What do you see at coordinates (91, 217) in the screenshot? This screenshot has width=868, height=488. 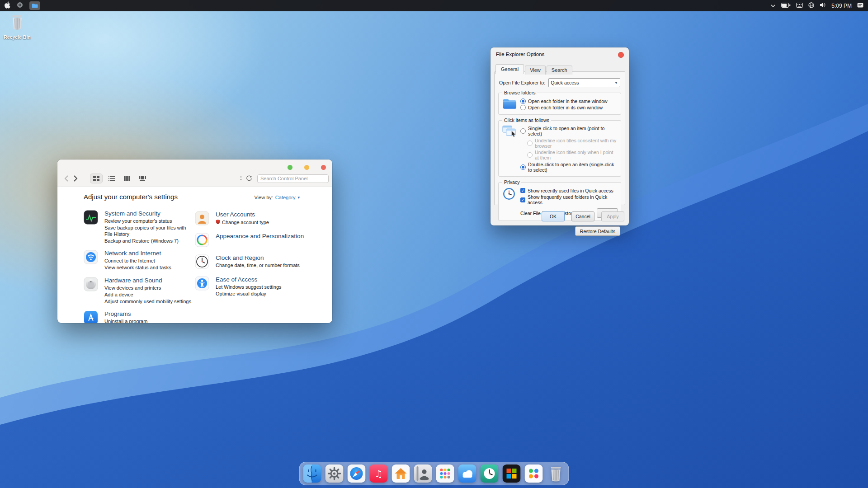 I see `system-security-icon` at bounding box center [91, 217].